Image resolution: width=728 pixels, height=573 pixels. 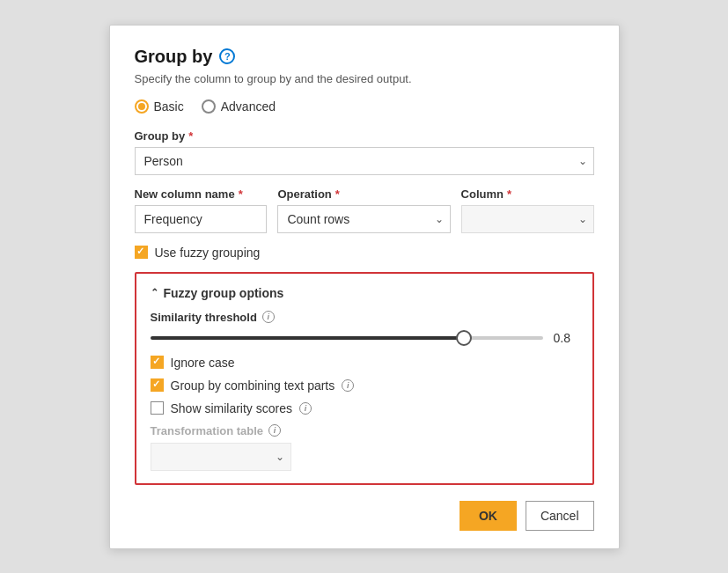 I want to click on transformation-table-select, so click(x=221, y=457).